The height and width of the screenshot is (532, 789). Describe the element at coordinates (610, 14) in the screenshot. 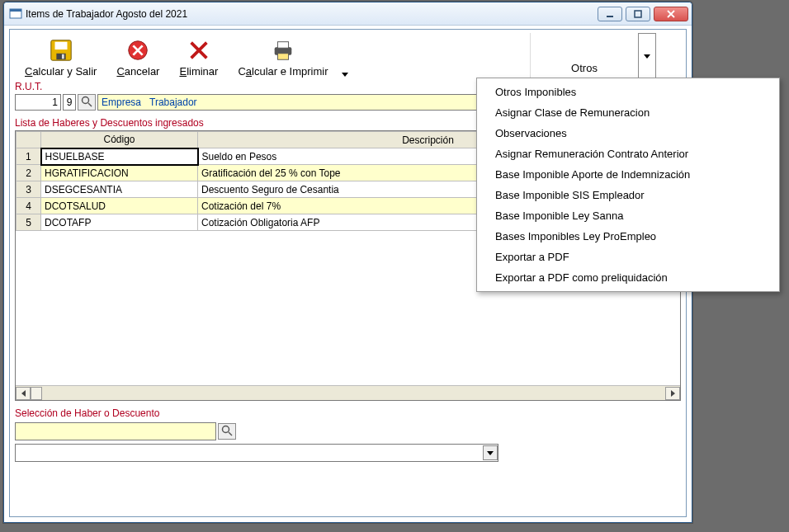

I see `minimize-button` at that location.